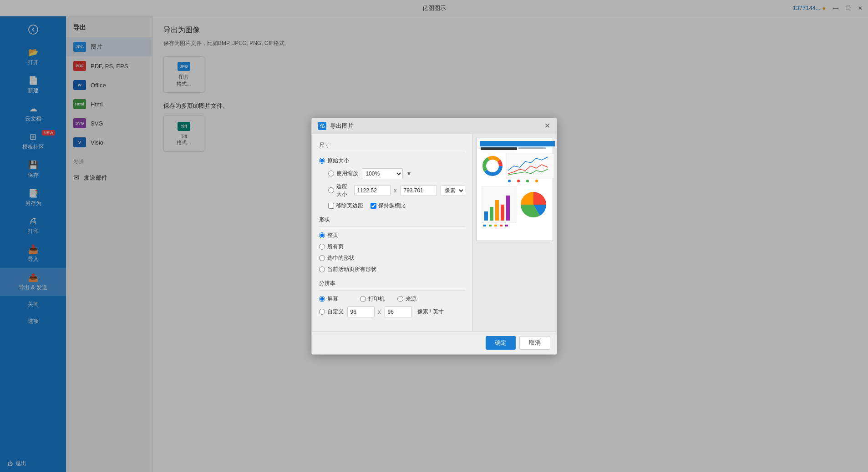 This screenshot has width=868, height=472. I want to click on selected-shapes-label: 选中的形状, so click(341, 258).